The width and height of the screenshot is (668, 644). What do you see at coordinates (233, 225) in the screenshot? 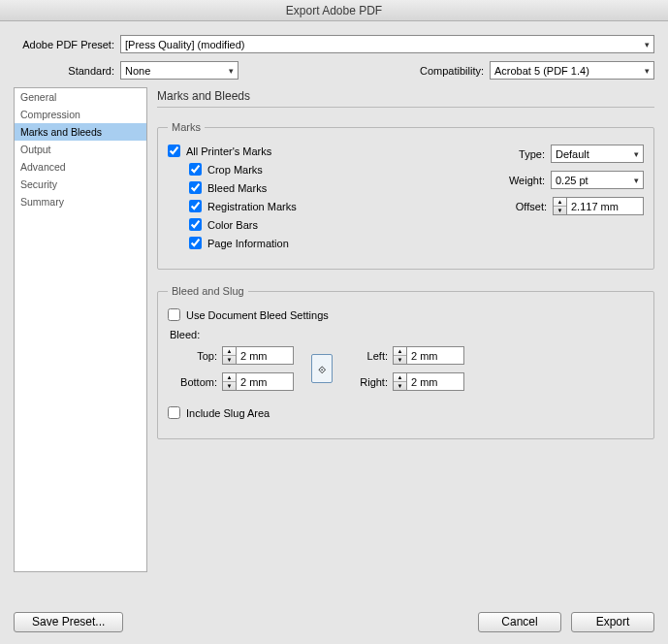
I see `color-bars-label: Color Bars` at bounding box center [233, 225].